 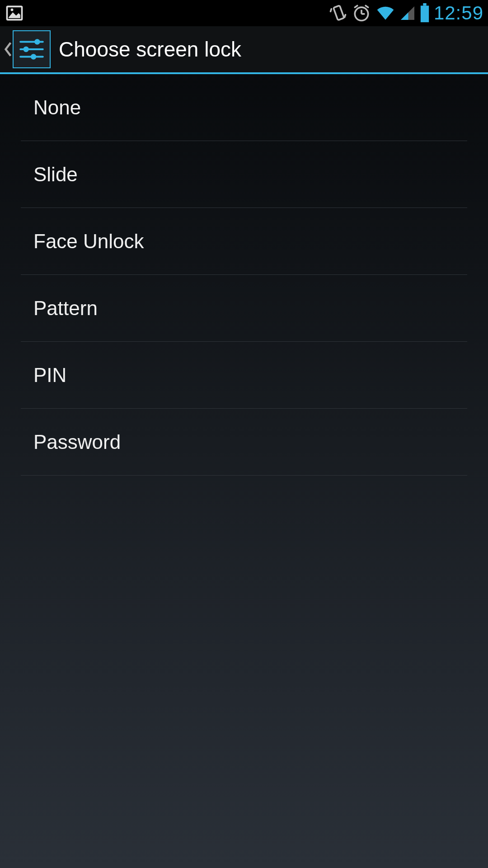 What do you see at coordinates (244, 50) in the screenshot?
I see `action-bar: Choose screen lock` at bounding box center [244, 50].